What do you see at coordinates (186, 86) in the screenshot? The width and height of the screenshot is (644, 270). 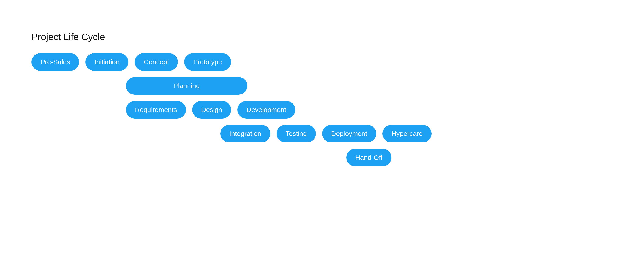 I see `badge-planning: Planning` at bounding box center [186, 86].